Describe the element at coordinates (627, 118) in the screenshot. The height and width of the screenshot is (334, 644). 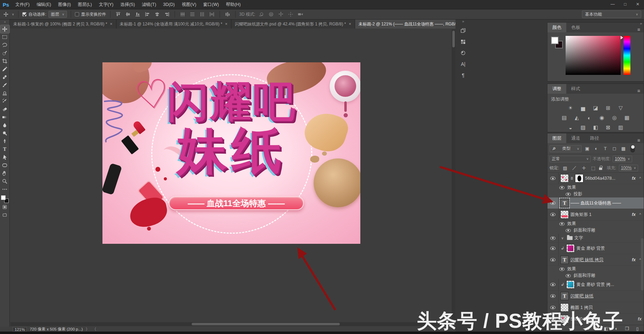
I see `color-lookup-icon: ▦` at that location.